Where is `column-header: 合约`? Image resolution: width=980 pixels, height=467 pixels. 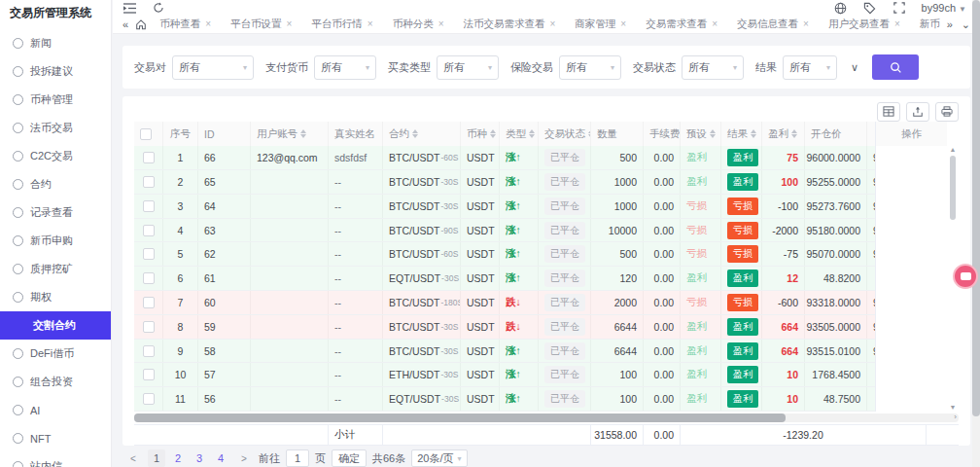 column-header: 合约 is located at coordinates (422, 134).